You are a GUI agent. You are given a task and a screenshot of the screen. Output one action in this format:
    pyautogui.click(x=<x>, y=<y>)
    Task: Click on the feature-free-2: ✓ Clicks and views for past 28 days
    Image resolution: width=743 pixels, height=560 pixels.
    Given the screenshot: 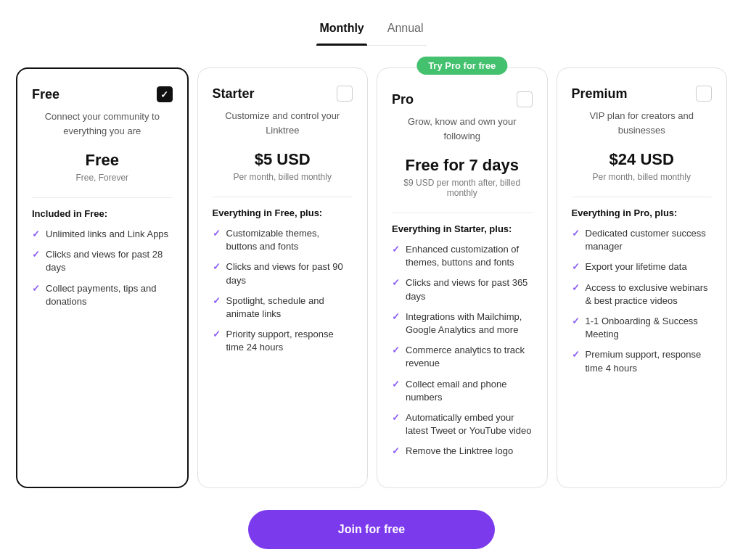 What is the action you would take?
    pyautogui.click(x=102, y=261)
    